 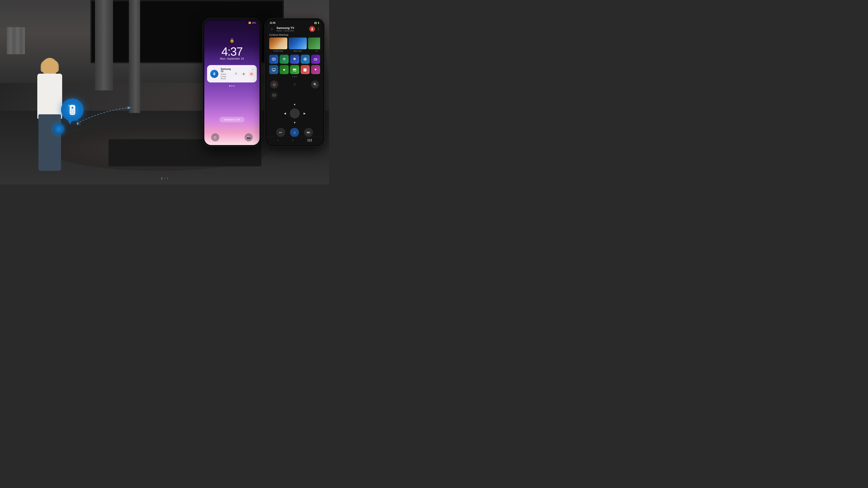 I want to click on notif-power-btn: ⏻, so click(x=251, y=74).